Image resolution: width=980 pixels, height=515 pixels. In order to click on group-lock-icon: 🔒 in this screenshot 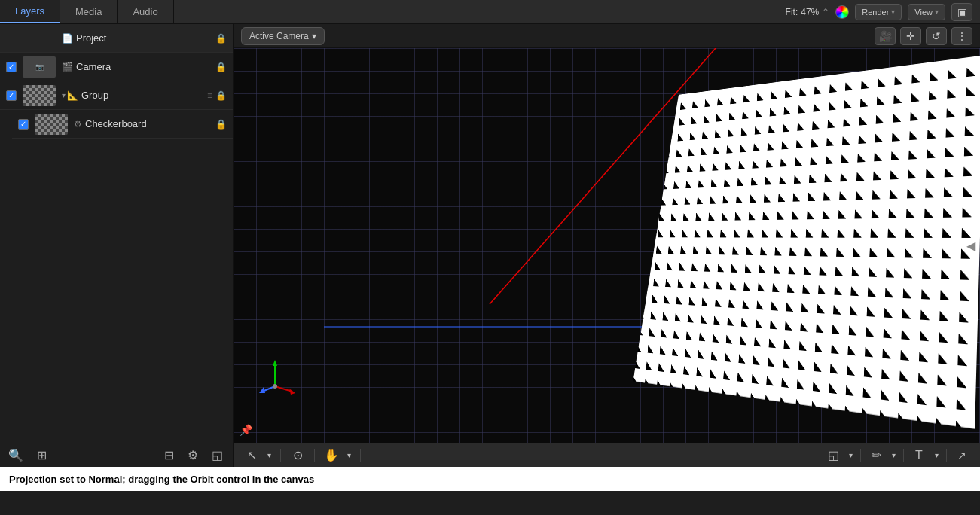, I will do `click(221, 96)`.